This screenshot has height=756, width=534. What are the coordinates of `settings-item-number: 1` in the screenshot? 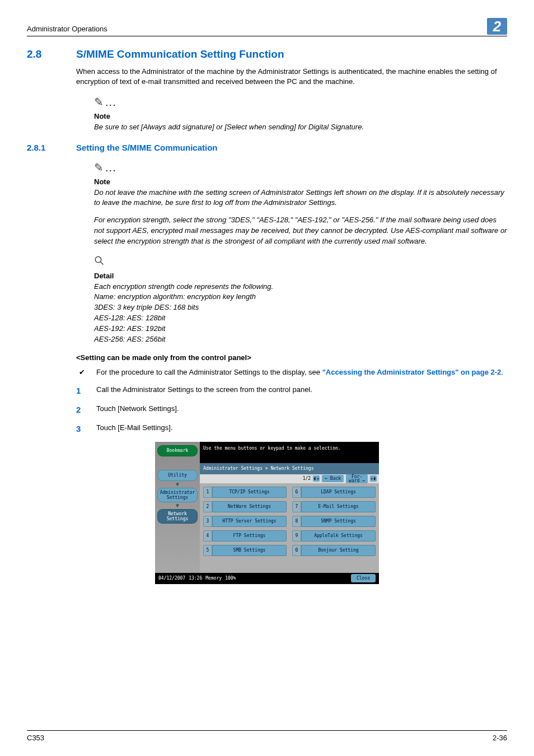 It's located at (208, 492).